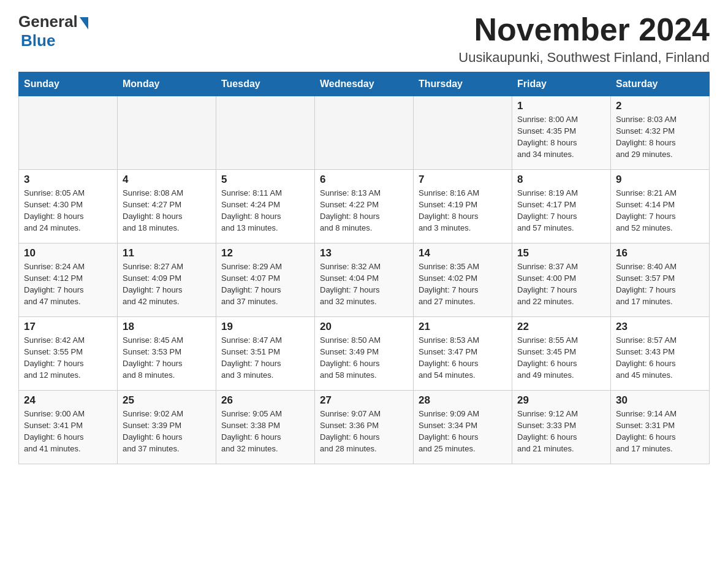  I want to click on day-number: 29, so click(561, 400).